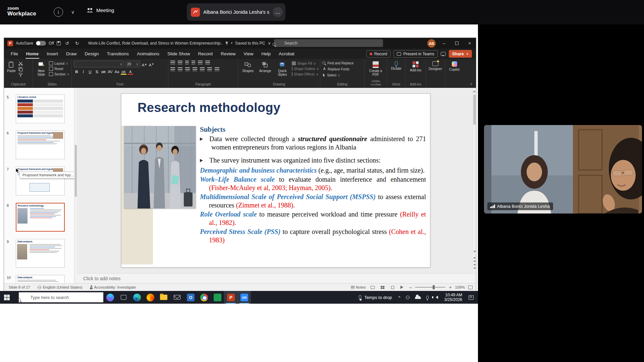 The width and height of the screenshot is (644, 362). I want to click on redo-icon: ↻, so click(77, 43).